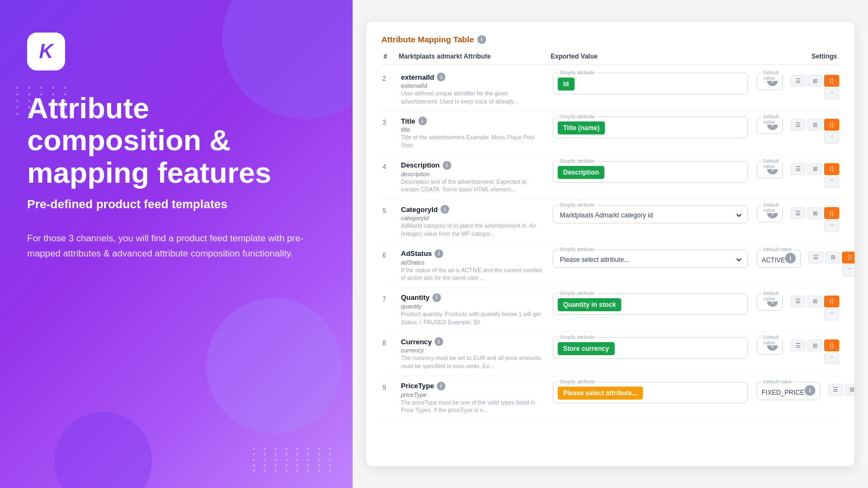  I want to click on table-title-text: Attribute Mapping Table, so click(427, 39).